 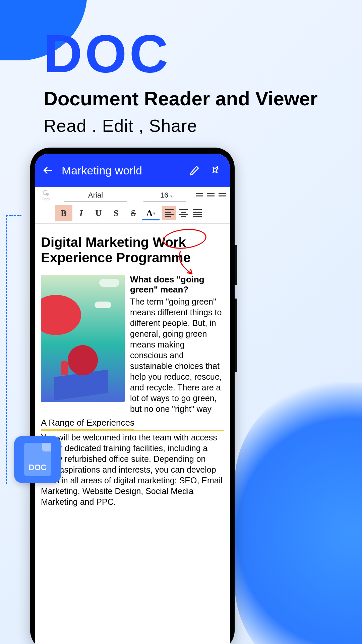 What do you see at coordinates (83, 338) in the screenshot?
I see `illustration-placeholder` at bounding box center [83, 338].